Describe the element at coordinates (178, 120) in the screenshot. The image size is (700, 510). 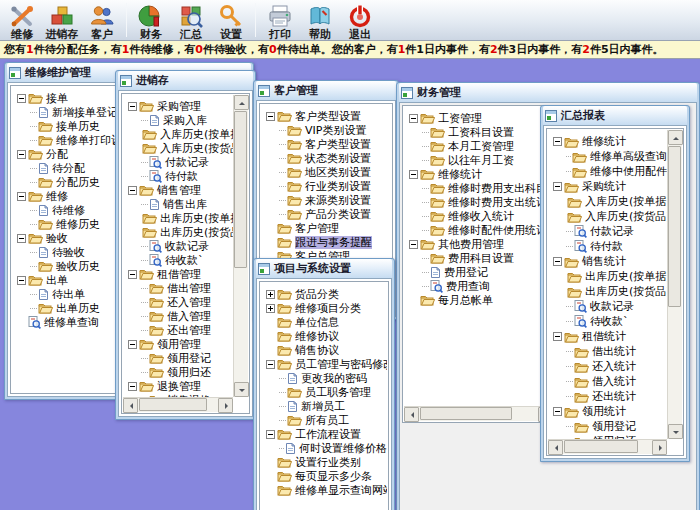
I see `tree-item: 采购入库` at that location.